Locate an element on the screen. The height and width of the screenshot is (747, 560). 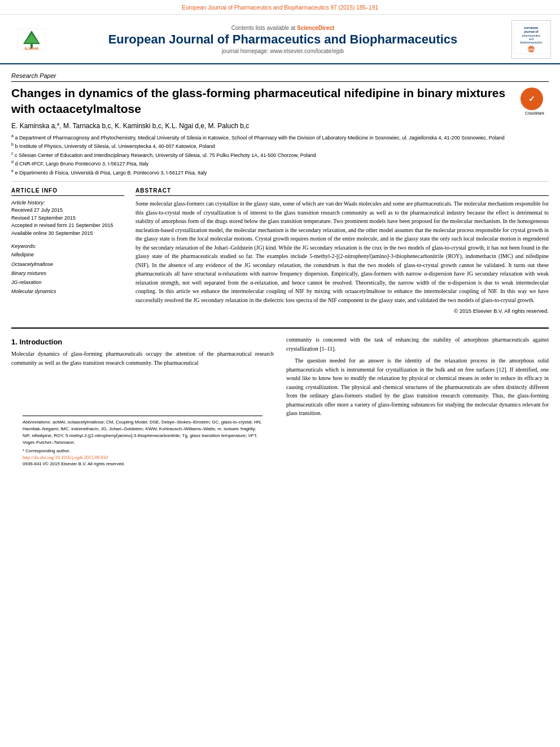
keyword-5: Molecular dynamics is located at coordinates (68, 291).